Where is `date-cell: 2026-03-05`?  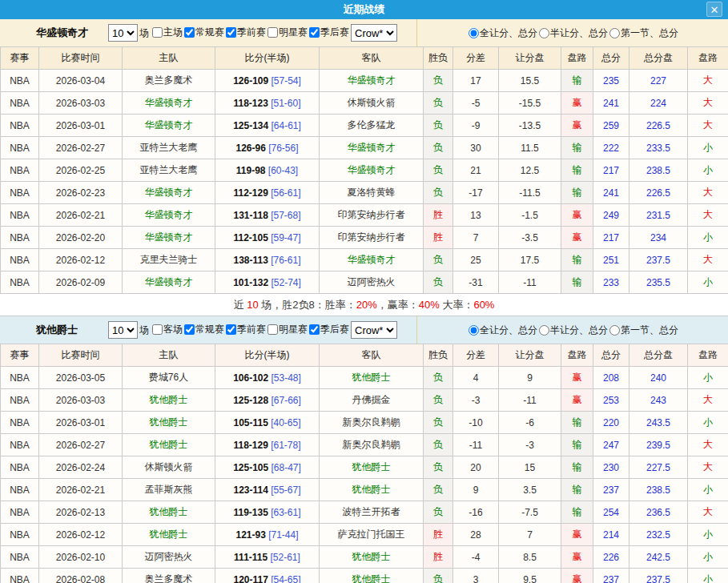
date-cell: 2026-03-05 is located at coordinates (81, 378).